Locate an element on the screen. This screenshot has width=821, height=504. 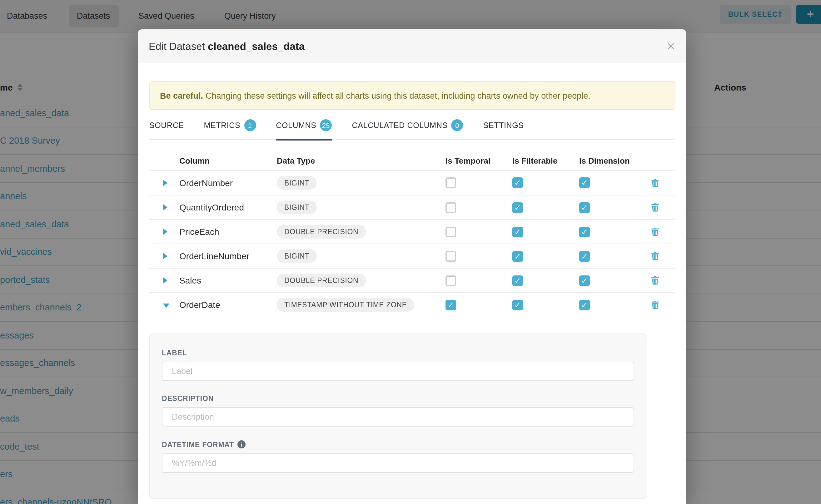
column-name: Sales is located at coordinates (228, 280).